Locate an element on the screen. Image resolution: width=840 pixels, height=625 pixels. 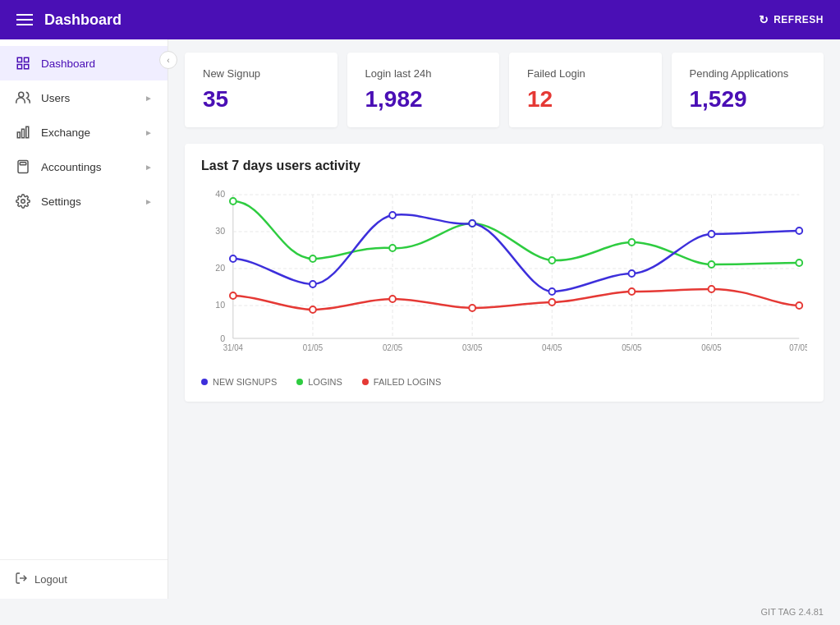
stat-card-pending-apps: Pending Applications 1,529 is located at coordinates (748, 90).